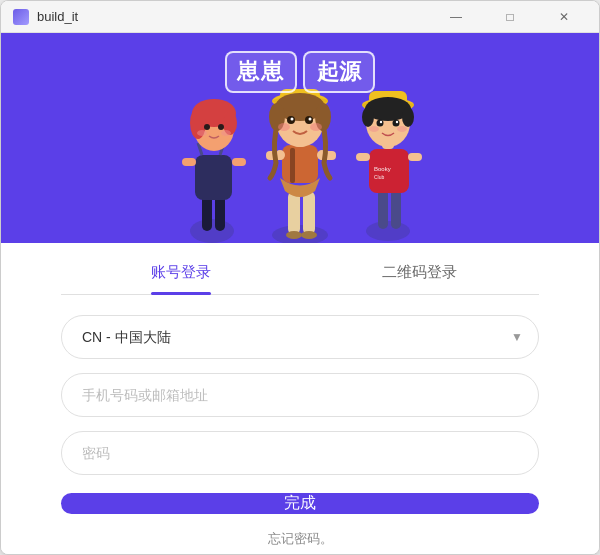 This screenshot has width=600, height=555. I want to click on phone-email-group, so click(300, 395).